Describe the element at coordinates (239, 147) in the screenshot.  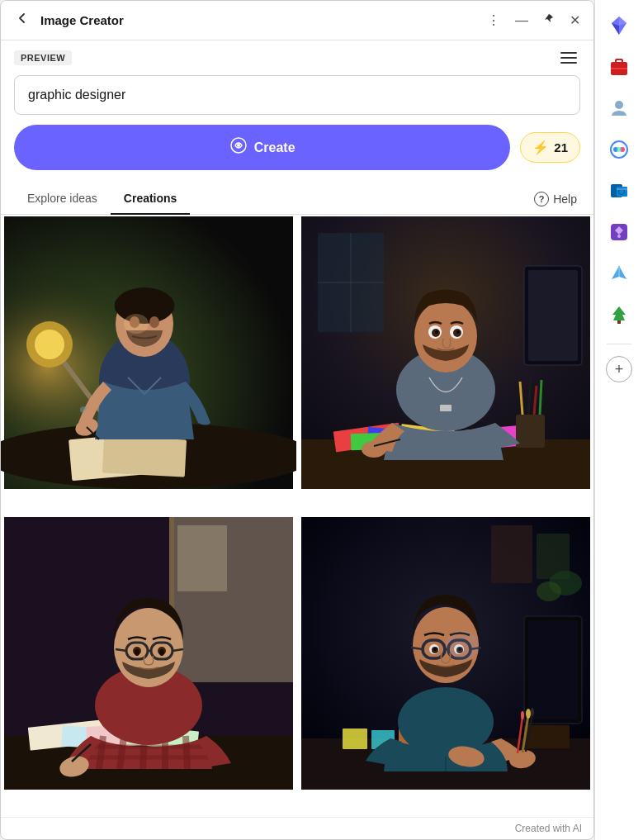
I see `create-icon` at that location.